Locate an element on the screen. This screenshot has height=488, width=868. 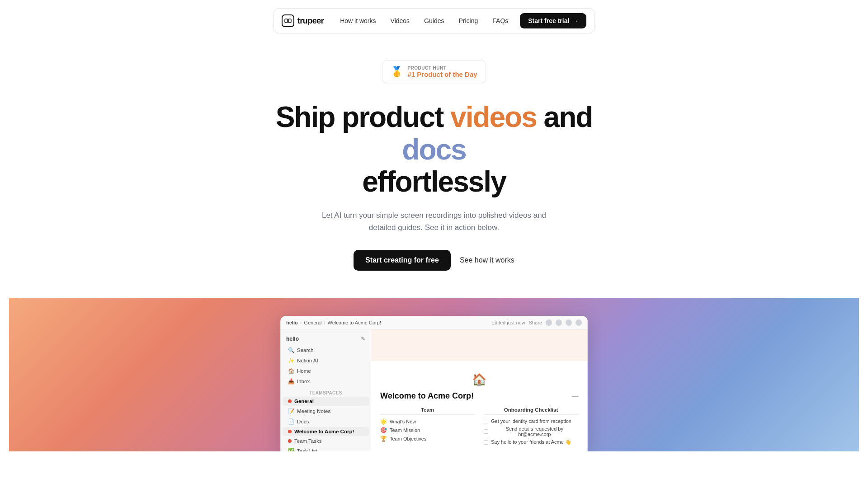
product-hunt-badge: 🥇 PRODUCT HUNT #1 Product of the Day is located at coordinates (434, 72).